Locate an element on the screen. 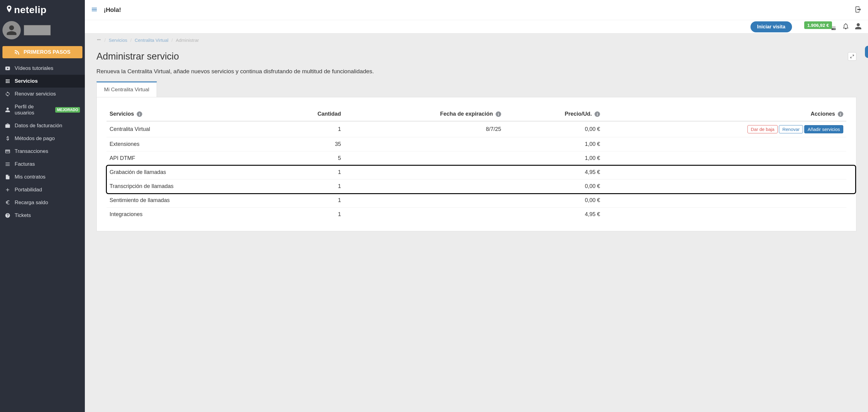  rss-icon is located at coordinates (17, 52).